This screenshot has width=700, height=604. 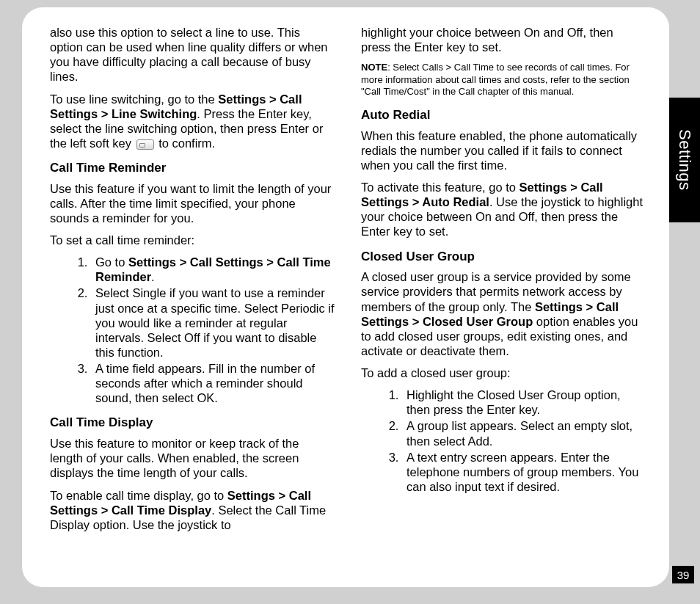 What do you see at coordinates (524, 472) in the screenshot?
I see `list-item: A text entry screen appears. Enter the t…` at bounding box center [524, 472].